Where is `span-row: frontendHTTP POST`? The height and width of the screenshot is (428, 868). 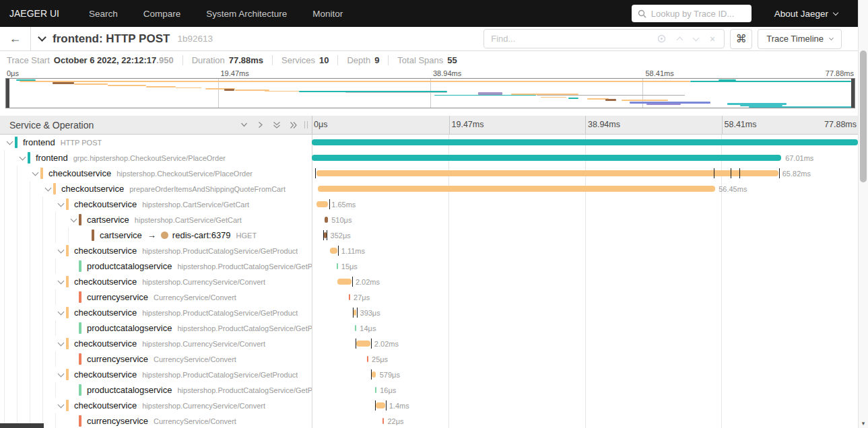
span-row: frontendHTTP POST is located at coordinates (429, 143).